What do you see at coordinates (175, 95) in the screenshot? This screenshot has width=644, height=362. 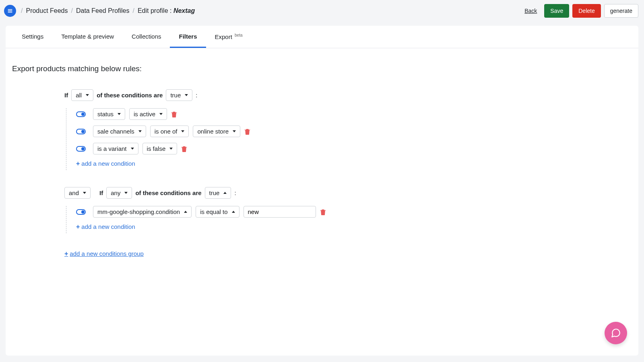 I see `group1-bool-value: true` at bounding box center [175, 95].